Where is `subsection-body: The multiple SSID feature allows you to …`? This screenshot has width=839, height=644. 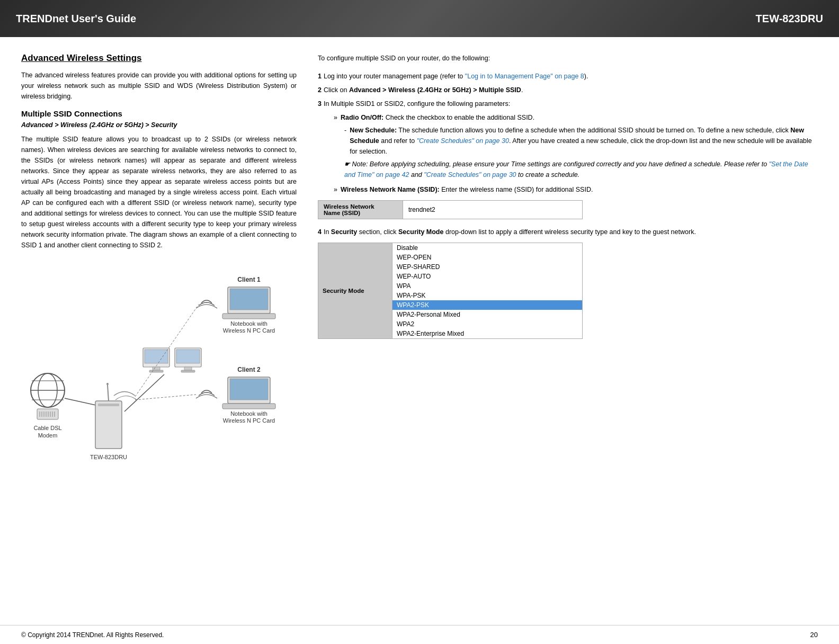
subsection-body: The multiple SSID feature allows you to … is located at coordinates (159, 192).